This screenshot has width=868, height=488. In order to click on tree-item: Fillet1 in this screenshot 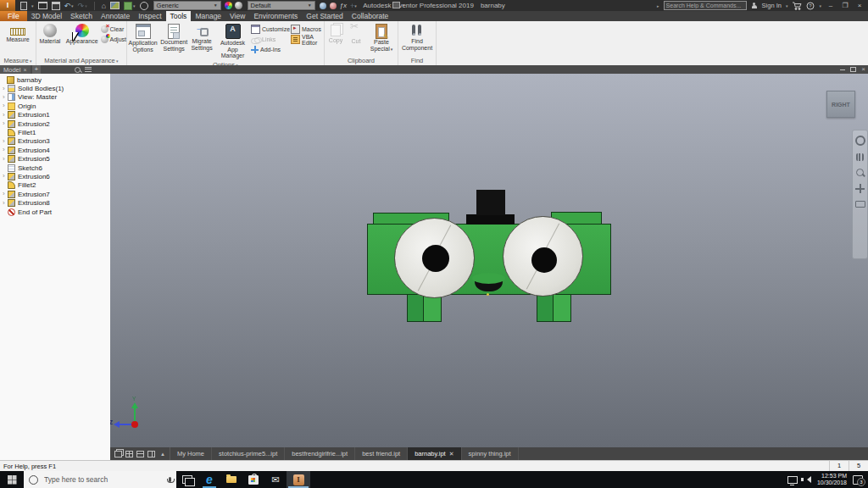, I will do `click(55, 132)`.